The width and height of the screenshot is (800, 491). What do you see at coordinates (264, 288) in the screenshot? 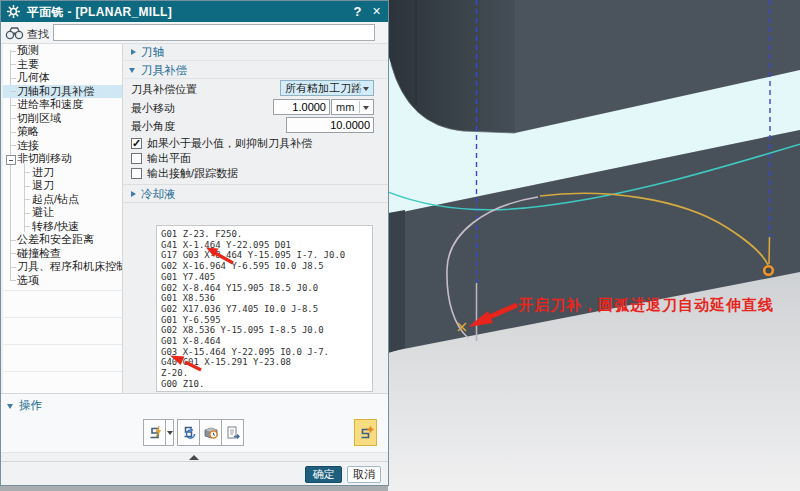
I see `gcode-line: G02 X-8.464 Y15.905 I8.5 J0.0` at bounding box center [264, 288].